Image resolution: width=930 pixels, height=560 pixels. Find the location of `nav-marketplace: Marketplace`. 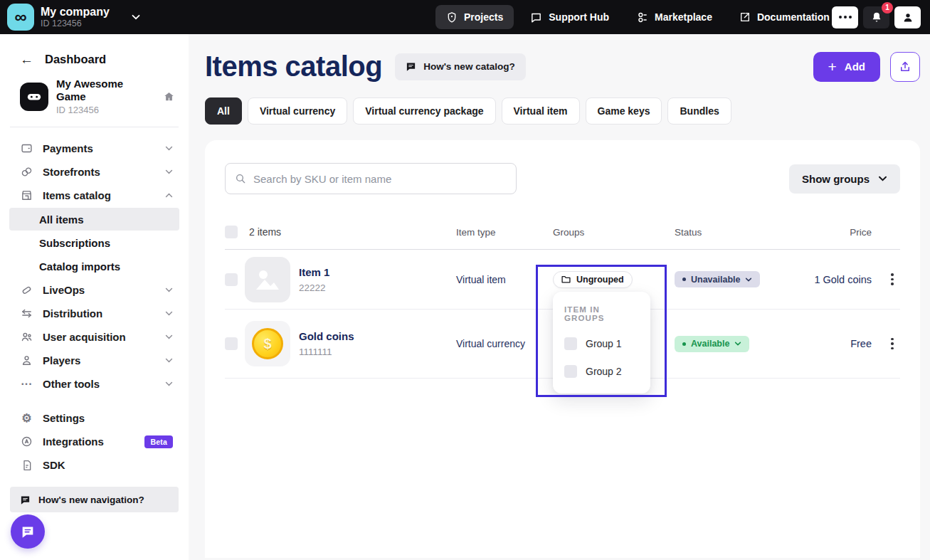

nav-marketplace: Marketplace is located at coordinates (675, 17).